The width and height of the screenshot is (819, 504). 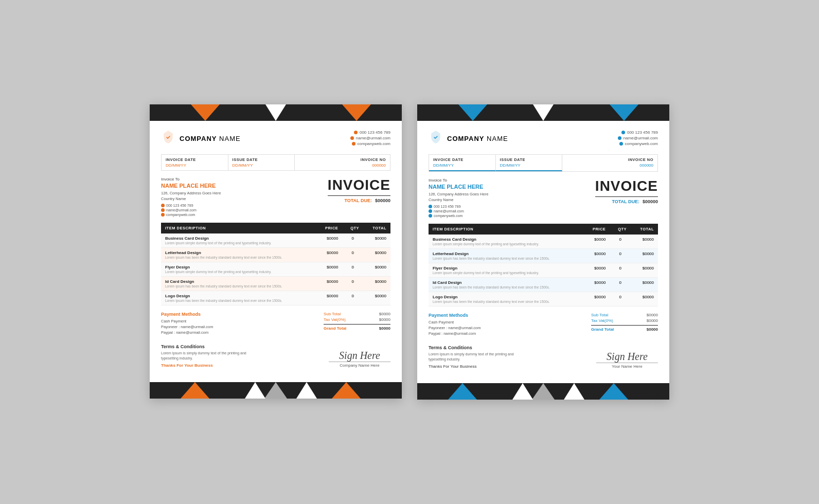 What do you see at coordinates (472, 357) in the screenshot?
I see `terms-text-blue: Lorem Ipsum is simply dummy text of the …` at bounding box center [472, 357].